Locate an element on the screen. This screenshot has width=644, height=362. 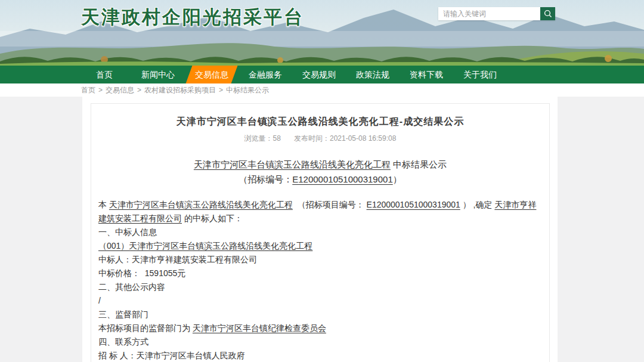
project-name: 天津市宁河区丰台镇滨玉公路线沿线美化亮化工程 is located at coordinates (201, 205).